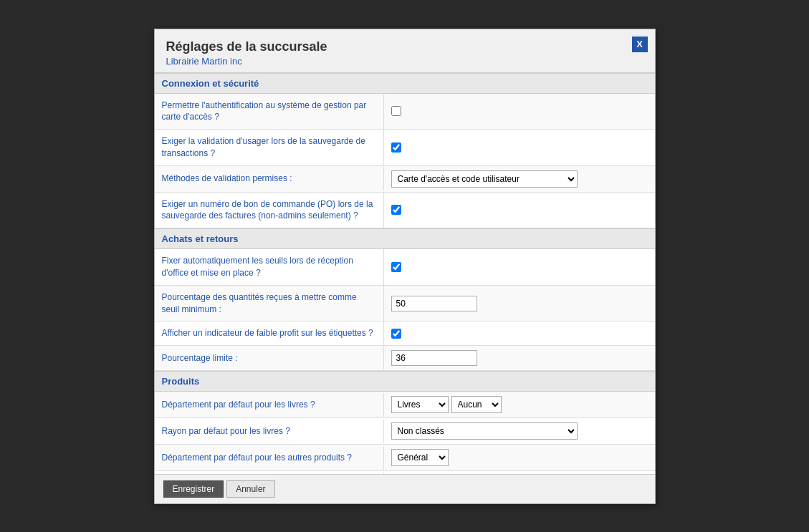  Describe the element at coordinates (520, 210) in the screenshot. I see `control-bon-commande` at that location.